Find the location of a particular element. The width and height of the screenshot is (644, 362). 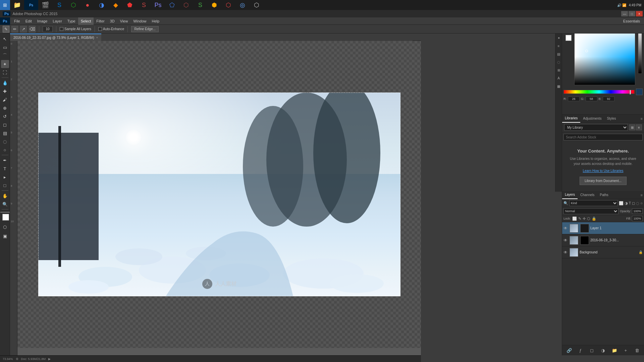

shape-tool: □ is located at coordinates (5, 185).